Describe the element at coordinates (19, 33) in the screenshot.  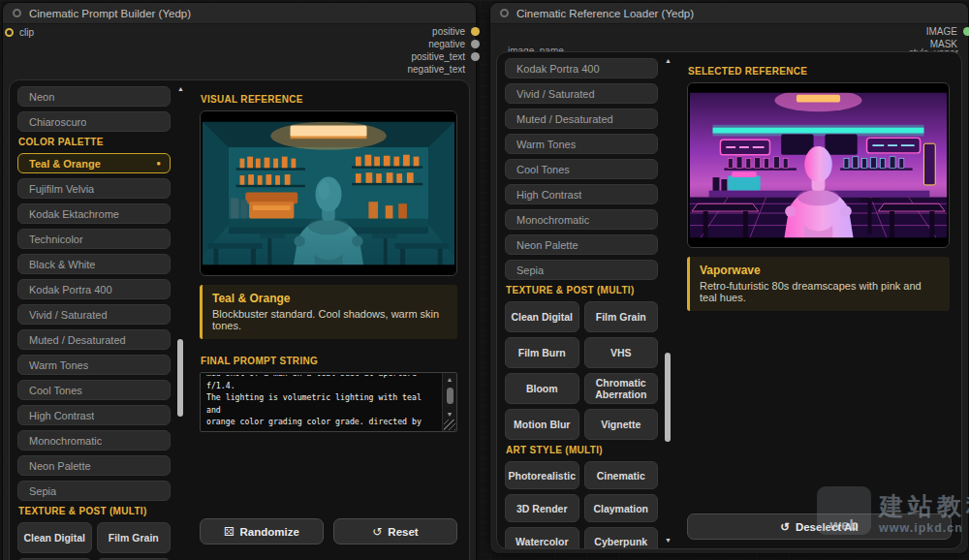
I see `input-slot-clip: clip` at that location.